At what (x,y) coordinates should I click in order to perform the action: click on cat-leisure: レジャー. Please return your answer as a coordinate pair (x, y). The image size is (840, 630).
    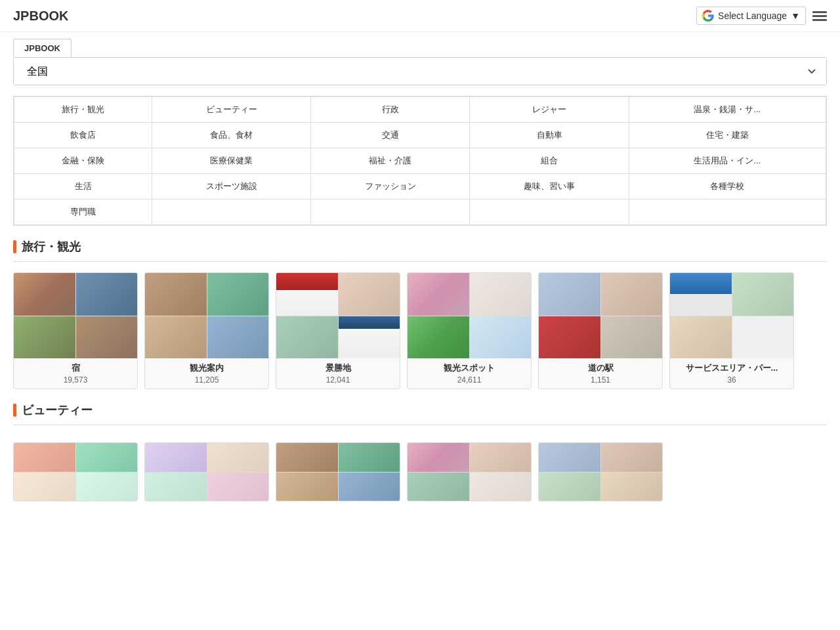
    Looking at the image, I should click on (549, 110).